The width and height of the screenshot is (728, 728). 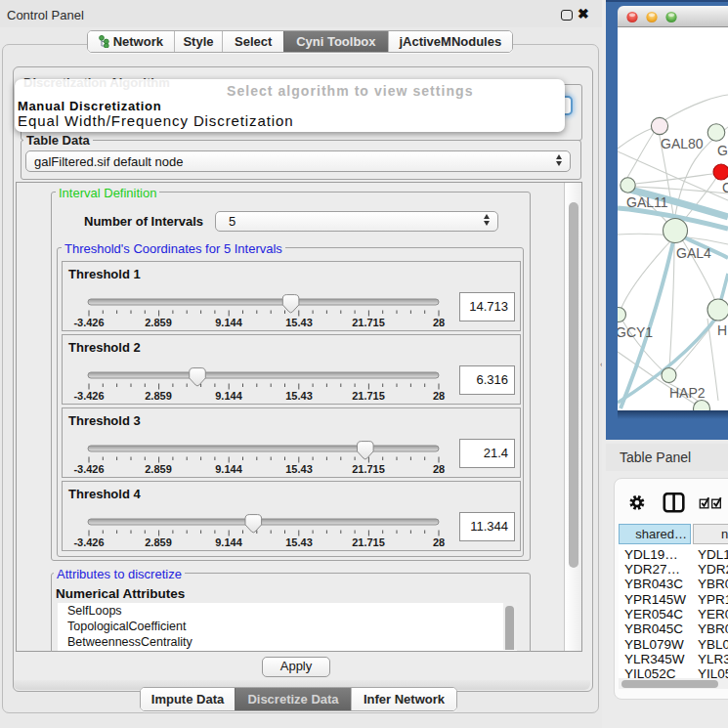 I want to click on svg-text: GCY1, so click(x=635, y=332).